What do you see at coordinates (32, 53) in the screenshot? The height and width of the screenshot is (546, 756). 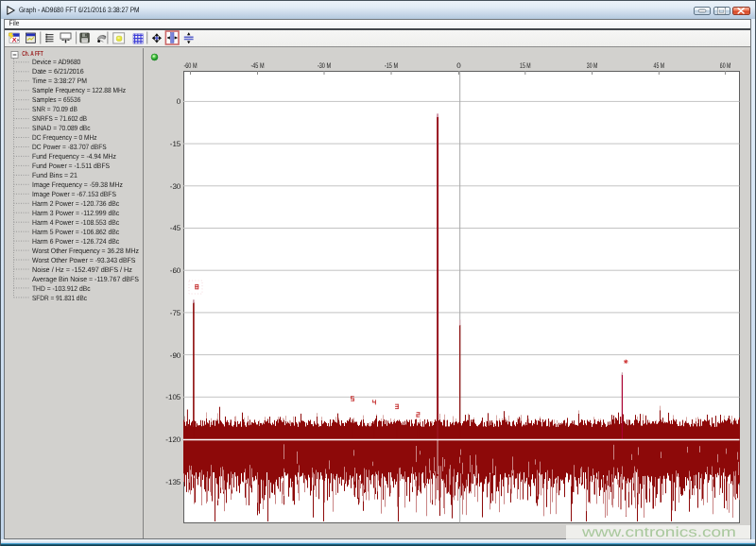 I see `svg-text: Ch. A FFT` at bounding box center [32, 53].